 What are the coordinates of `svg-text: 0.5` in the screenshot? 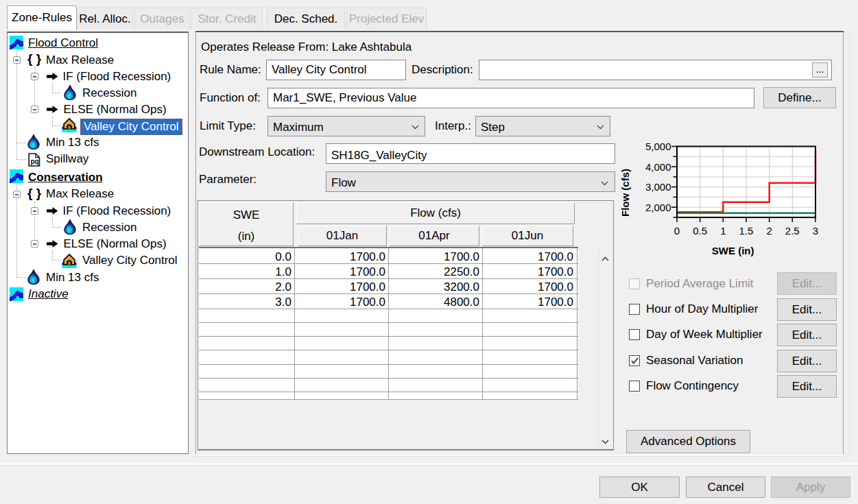 It's located at (700, 230).